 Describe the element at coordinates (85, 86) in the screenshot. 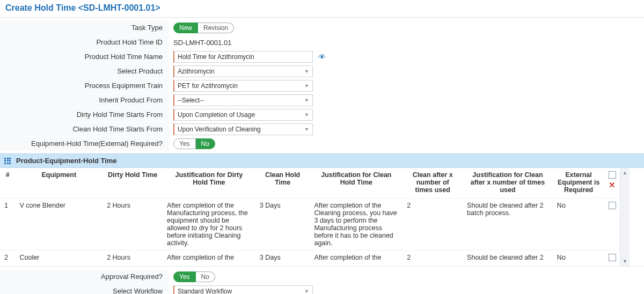

I see `label-pet: Process Equipment Train` at that location.